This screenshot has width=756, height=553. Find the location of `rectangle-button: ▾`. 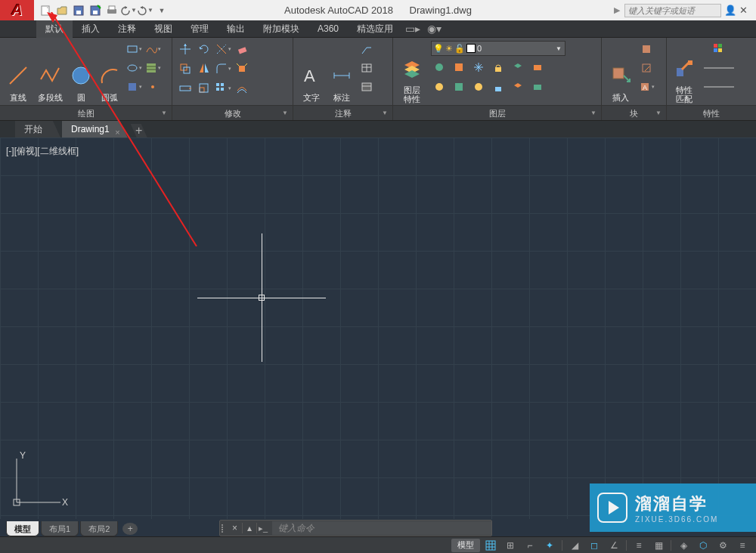

rectangle-button: ▾ is located at coordinates (134, 49).